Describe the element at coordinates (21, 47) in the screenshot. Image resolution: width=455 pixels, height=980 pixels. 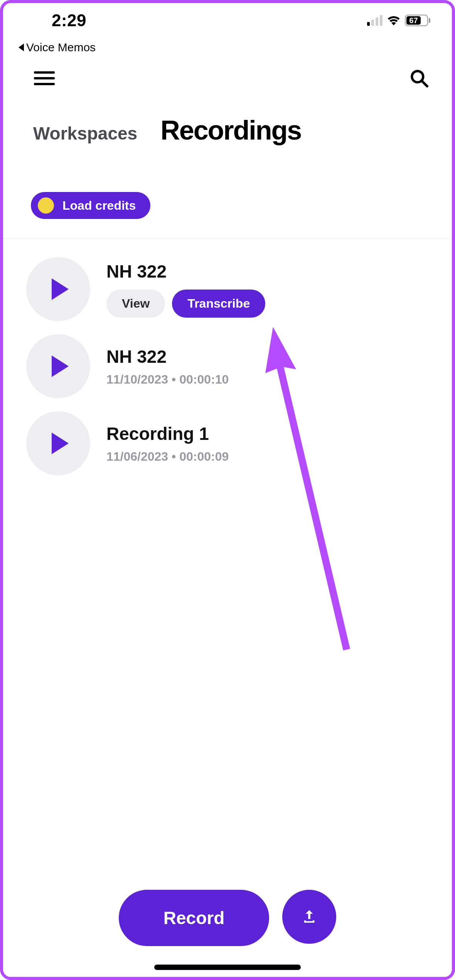
I see `back-caret-icon` at that location.